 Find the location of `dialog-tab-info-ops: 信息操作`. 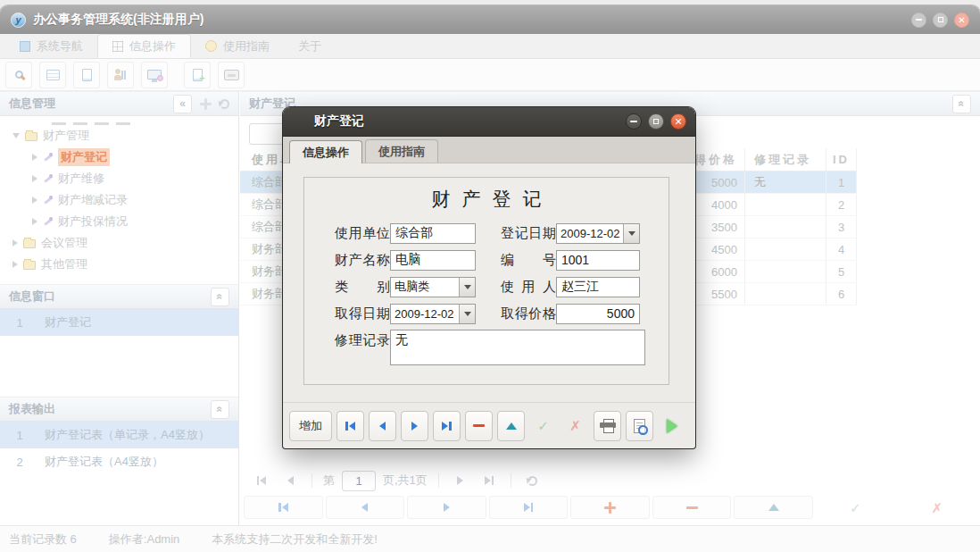

dialog-tab-info-ops: 信息操作 is located at coordinates (326, 152).